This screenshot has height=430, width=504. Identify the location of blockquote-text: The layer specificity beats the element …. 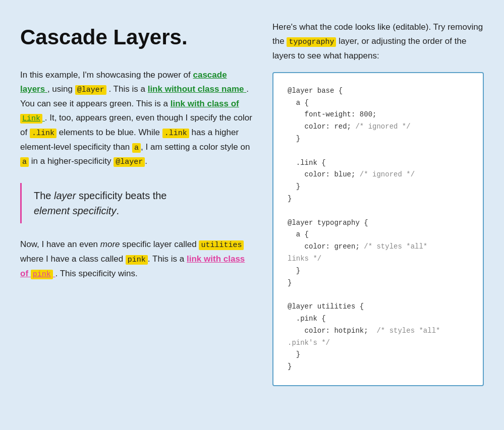
(143, 203).